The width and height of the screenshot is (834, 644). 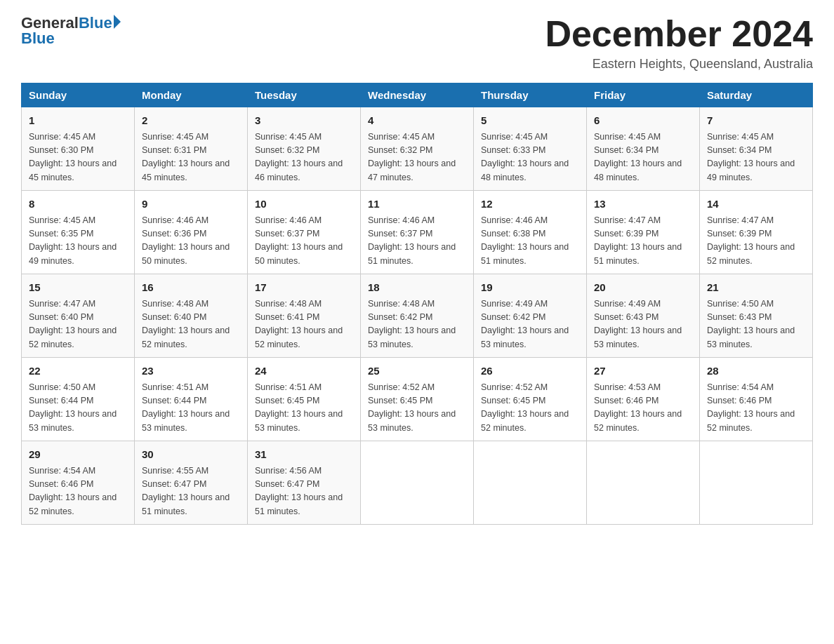 I want to click on calendar-cell: 18Sunrise: 4:48 AMSunset: 6:42 PMDayligh…, so click(x=417, y=316).